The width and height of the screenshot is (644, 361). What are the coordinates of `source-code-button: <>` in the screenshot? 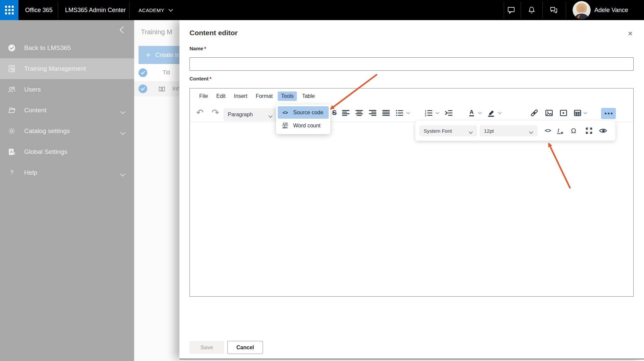 It's located at (548, 131).